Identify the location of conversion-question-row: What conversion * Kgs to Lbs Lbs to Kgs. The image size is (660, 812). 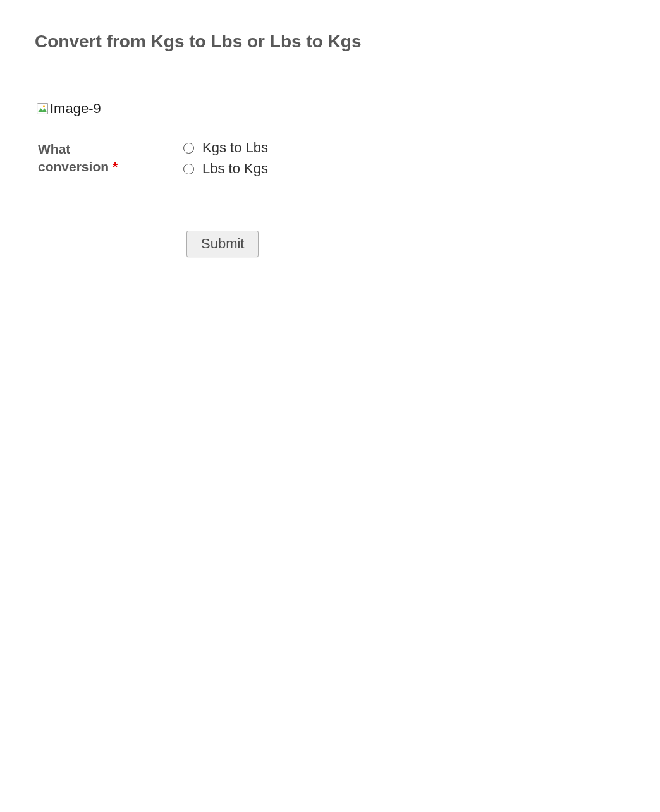
(330, 158).